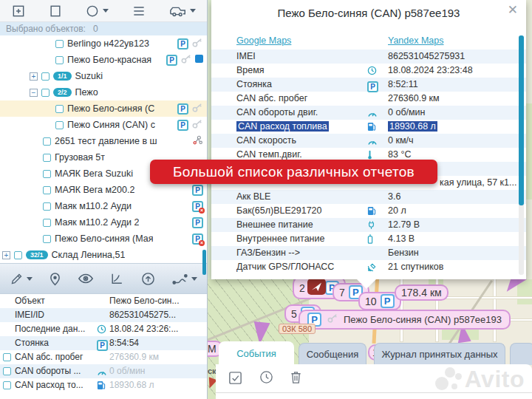  I want to click on tree-item-label: 2651 тест давление в ш, so click(106, 141).